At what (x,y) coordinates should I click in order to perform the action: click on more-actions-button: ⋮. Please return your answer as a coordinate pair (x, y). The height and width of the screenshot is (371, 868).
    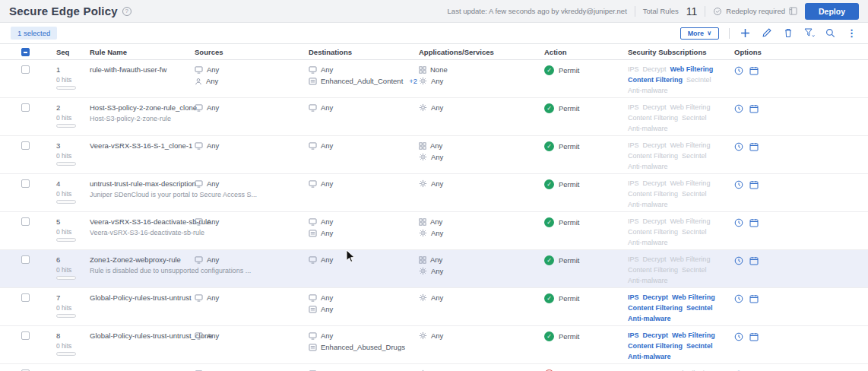
    Looking at the image, I should click on (851, 33).